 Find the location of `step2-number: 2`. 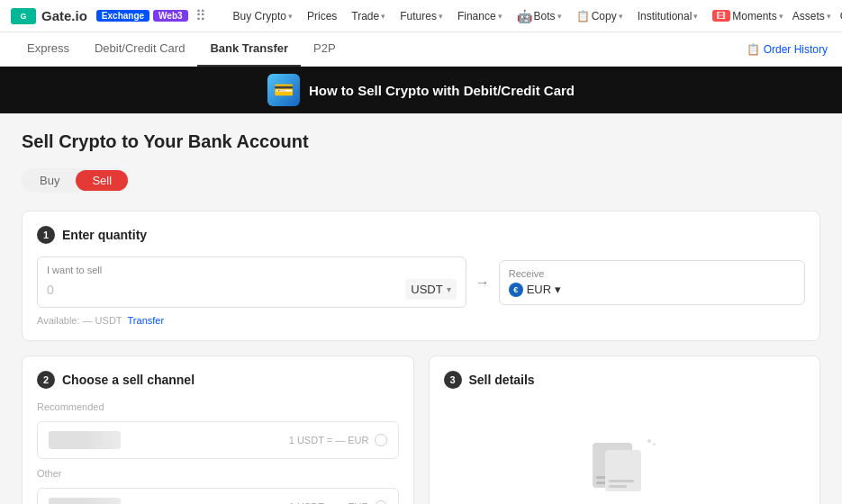

step2-number: 2 is located at coordinates (46, 380).